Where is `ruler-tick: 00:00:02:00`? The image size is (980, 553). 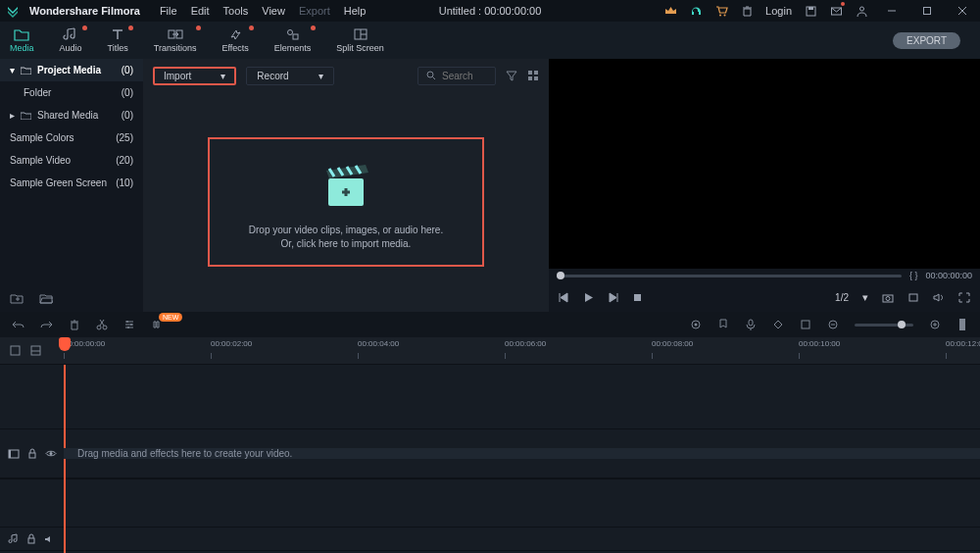
ruler-tick: 00:00:02:00 is located at coordinates (231, 343).